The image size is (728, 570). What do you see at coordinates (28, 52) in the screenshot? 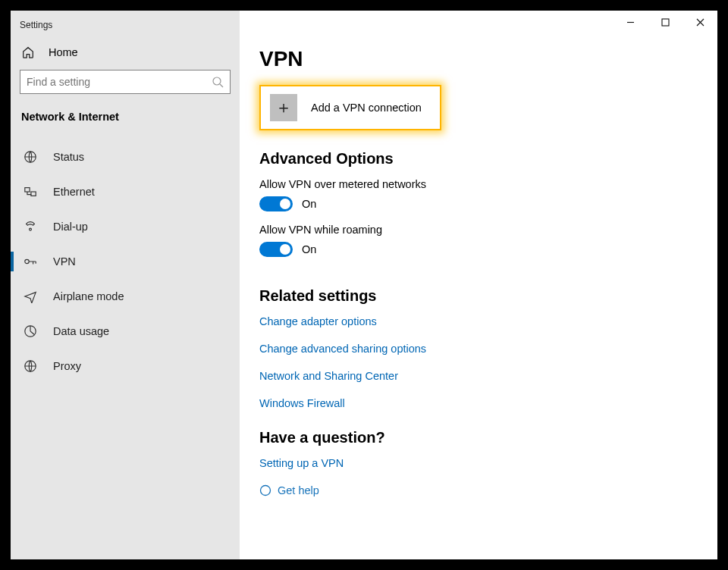
I see `home-icon` at bounding box center [28, 52].